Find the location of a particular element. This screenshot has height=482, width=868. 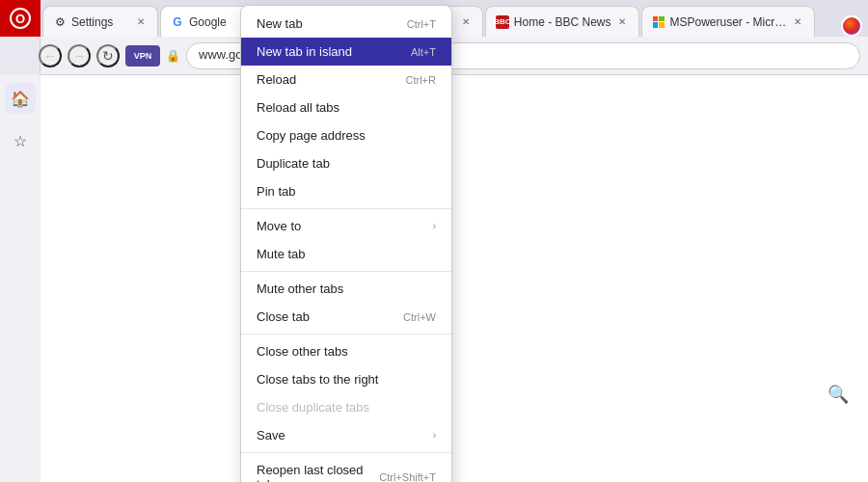

opera-logo: O is located at coordinates (20, 18).